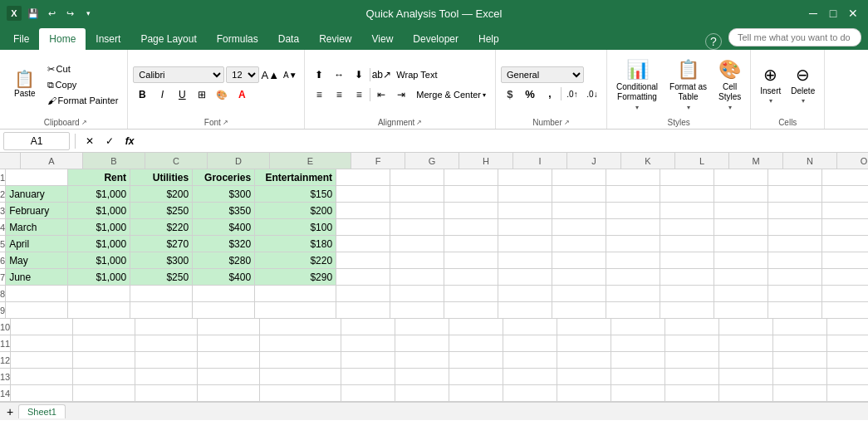  Describe the element at coordinates (741, 194) in the screenshot. I see `cell-m2` at that location.